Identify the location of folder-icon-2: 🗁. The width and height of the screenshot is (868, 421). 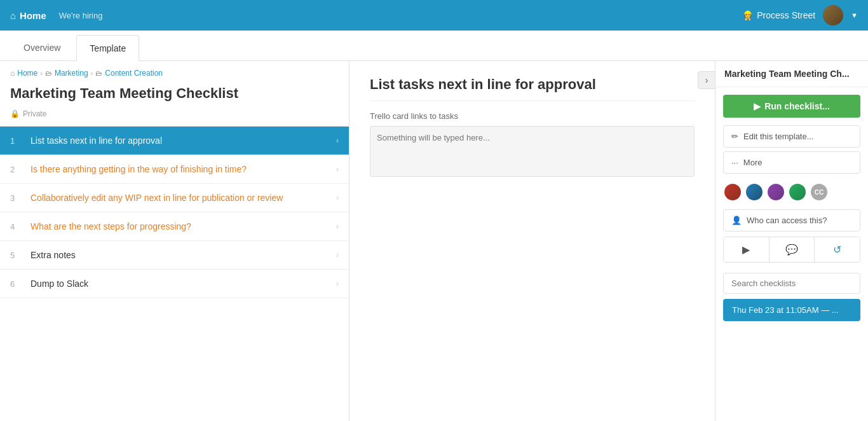
(99, 73).